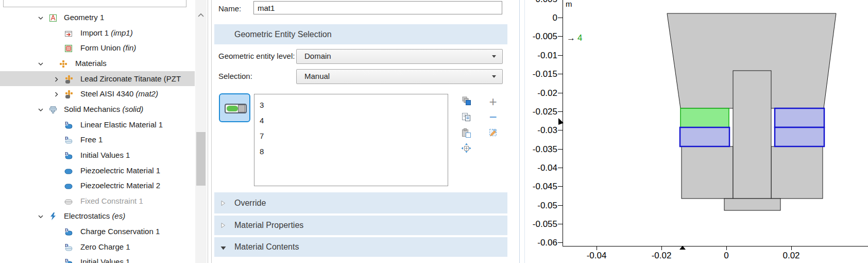 The height and width of the screenshot is (263, 868). What do you see at coordinates (547, 93) in the screenshot?
I see `y-axis-tick-label: -0.02` at bounding box center [547, 93].